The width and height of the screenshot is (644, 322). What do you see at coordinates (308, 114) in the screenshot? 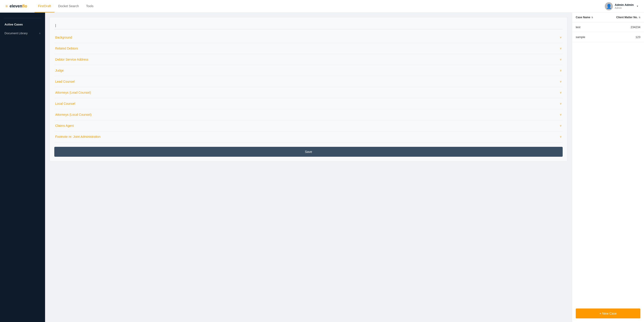
I see `accordion-header-attorneys-local-counsel: Attorneys (Local Counsel) ∨` at bounding box center [308, 114].